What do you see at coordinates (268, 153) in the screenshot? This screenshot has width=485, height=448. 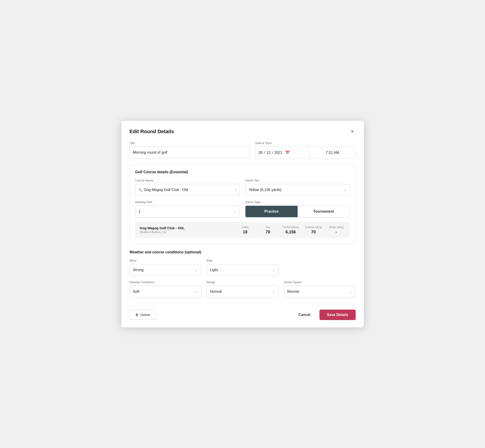 I see `date-day: 12` at bounding box center [268, 153].